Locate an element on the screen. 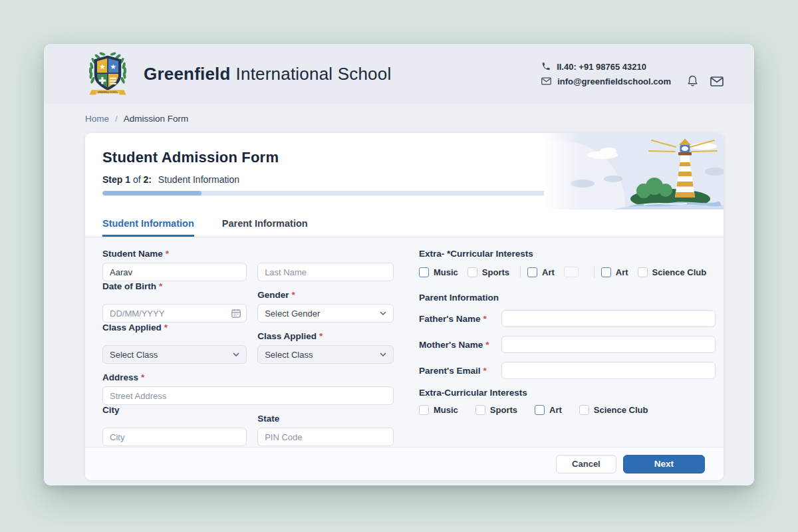 Image resolution: width=798 pixels, height=532 pixels. address-label: Address* is located at coordinates (248, 378).